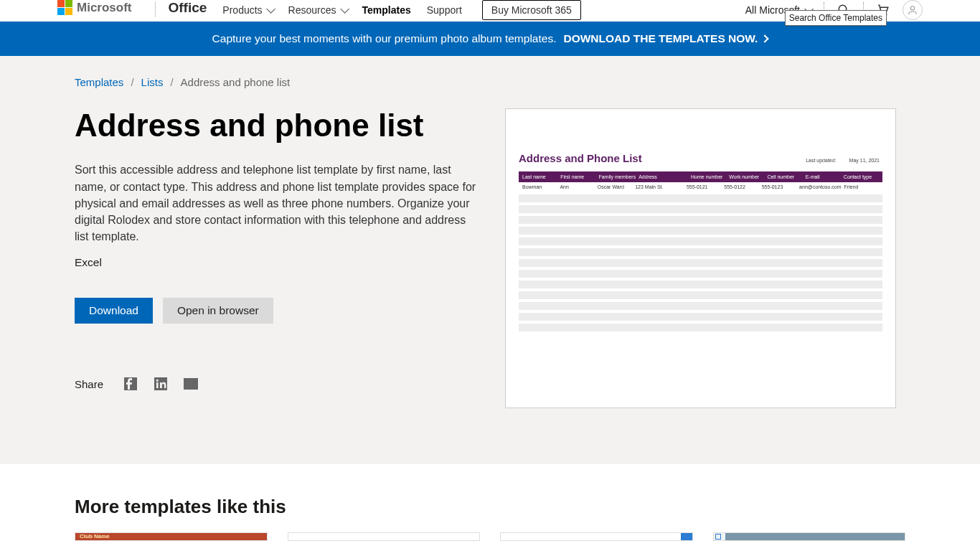  I want to click on promo-cta-label: DOWNLOAD THE TEMPLATES NOW., so click(660, 39).